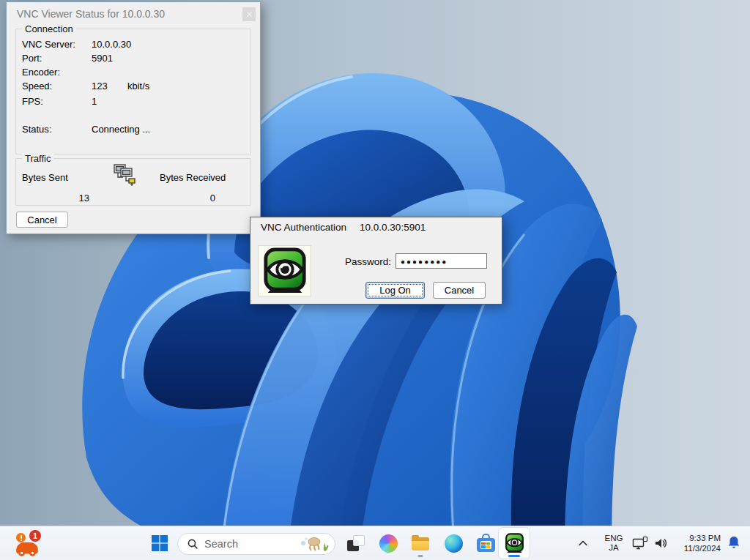  What do you see at coordinates (486, 543) in the screenshot?
I see `store-bag-icon` at bounding box center [486, 543].